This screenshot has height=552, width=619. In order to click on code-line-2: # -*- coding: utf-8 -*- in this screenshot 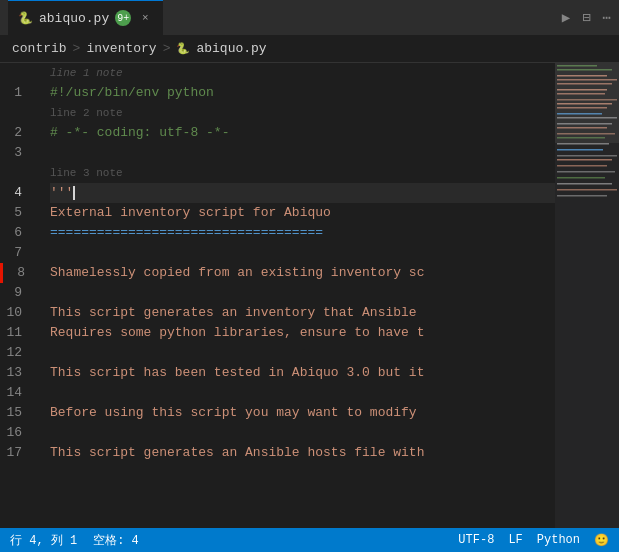, I will do `click(302, 133)`.